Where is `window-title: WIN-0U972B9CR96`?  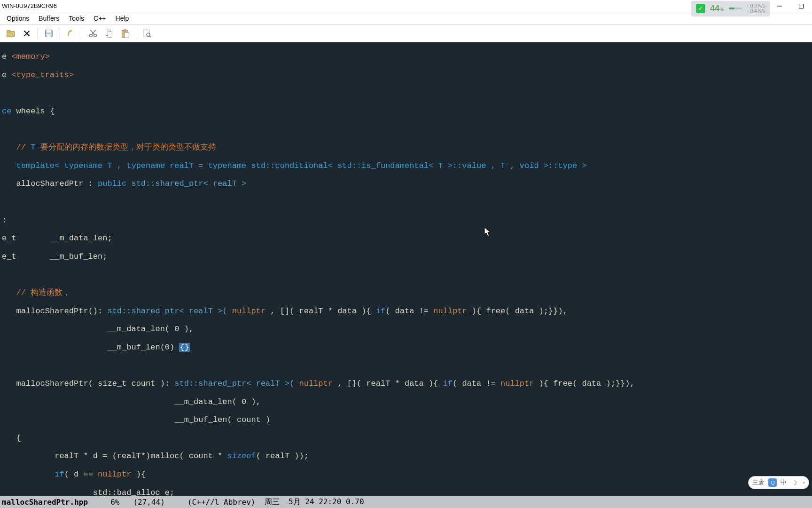
window-title: WIN-0U972B9CR96 is located at coordinates (29, 6).